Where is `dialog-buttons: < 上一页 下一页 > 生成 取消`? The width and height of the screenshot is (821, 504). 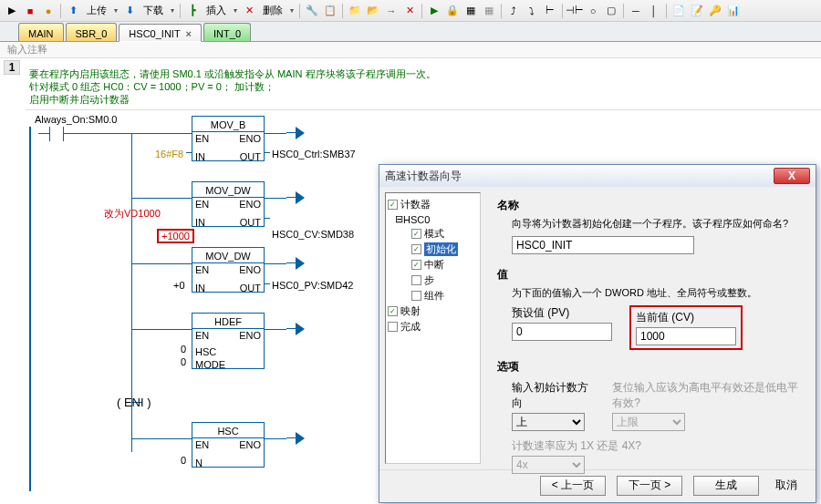 dialog-buttons: < 上一页 下一页 > 生成 取消 is located at coordinates (598, 485).